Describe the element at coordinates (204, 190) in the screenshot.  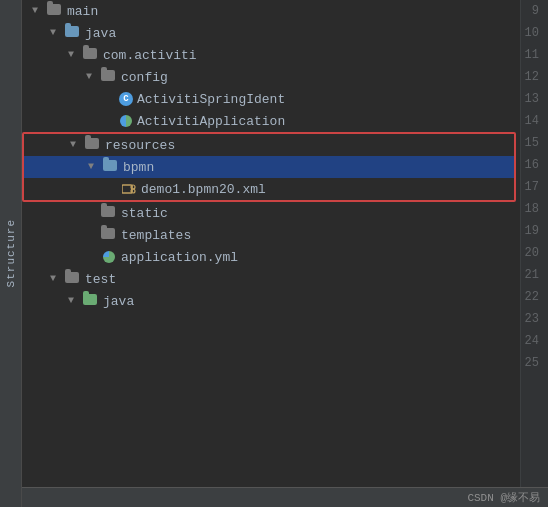
I see `node-label: demo1.bpmn20.xml` at that location.